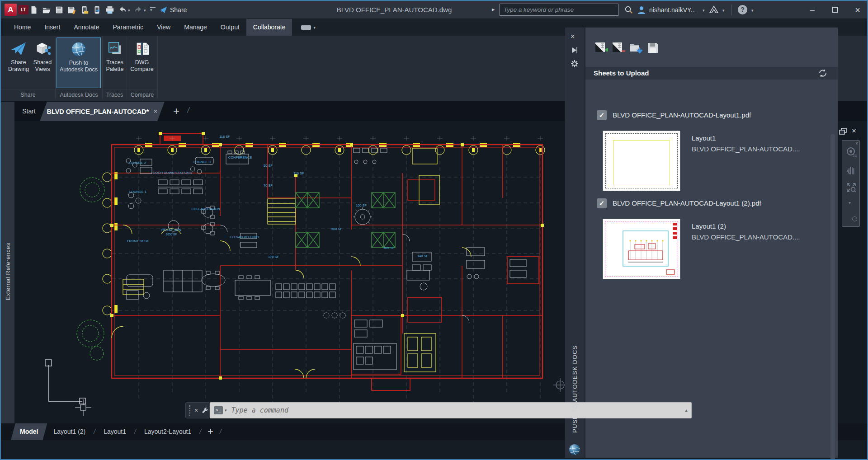 This screenshot has height=460, width=868. What do you see at coordinates (653, 48) in the screenshot?
I see `save-sheet-list-button` at bounding box center [653, 48].